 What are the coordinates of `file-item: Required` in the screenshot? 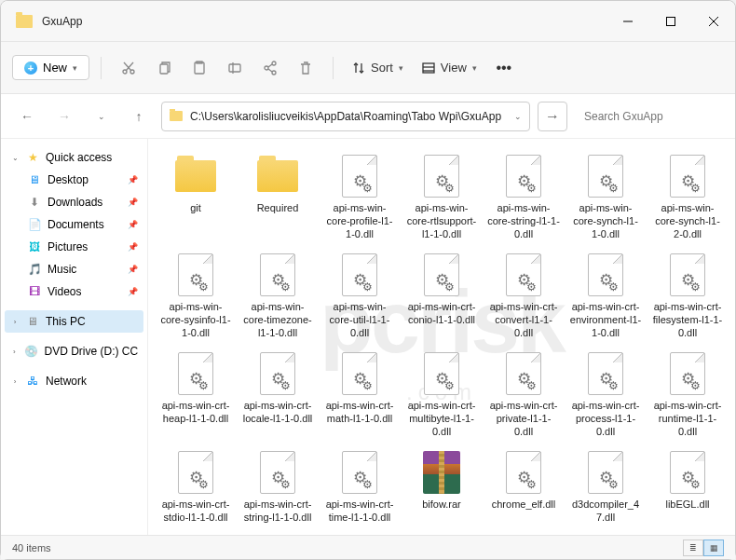 It's located at (278, 198).